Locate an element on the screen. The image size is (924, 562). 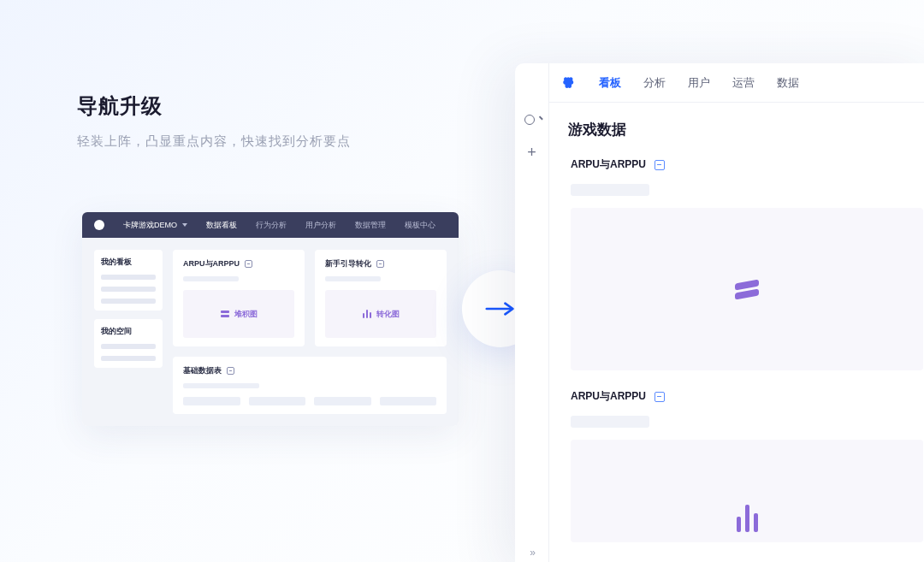
chart-area-bars is located at coordinates (747, 491).